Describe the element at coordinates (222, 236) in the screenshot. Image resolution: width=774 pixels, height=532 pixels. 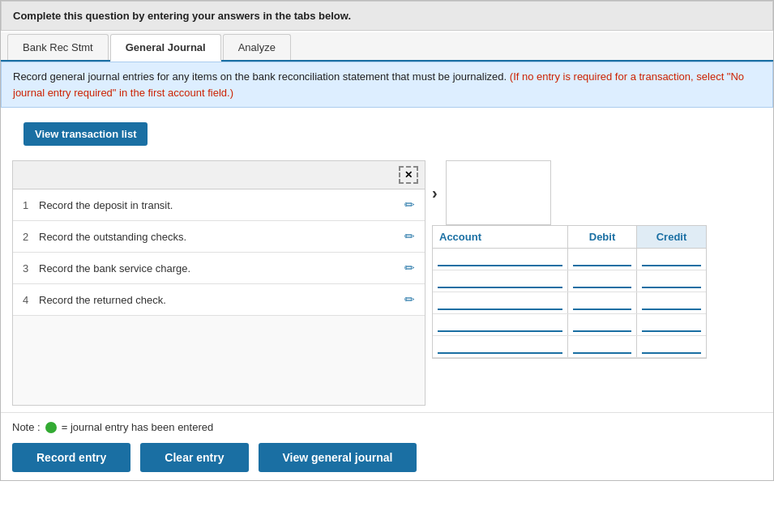
I see `transaction-text: Record the outstanding checks.` at that location.